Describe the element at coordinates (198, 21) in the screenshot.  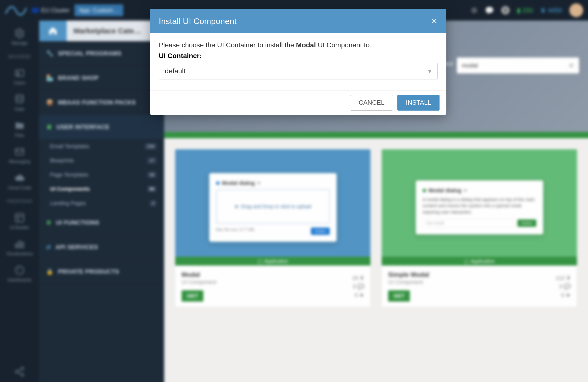
I see `modal-title: Install UI Component` at that location.